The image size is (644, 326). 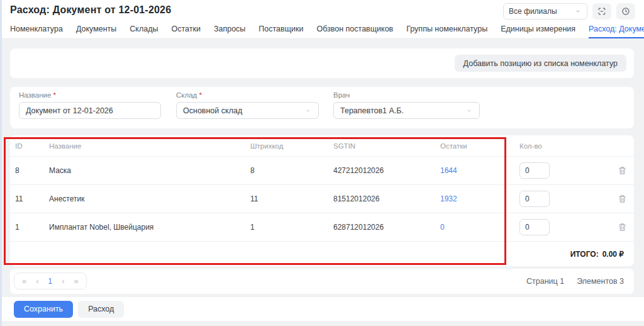 What do you see at coordinates (24, 281) in the screenshot?
I see `first-page-button: «` at bounding box center [24, 281].